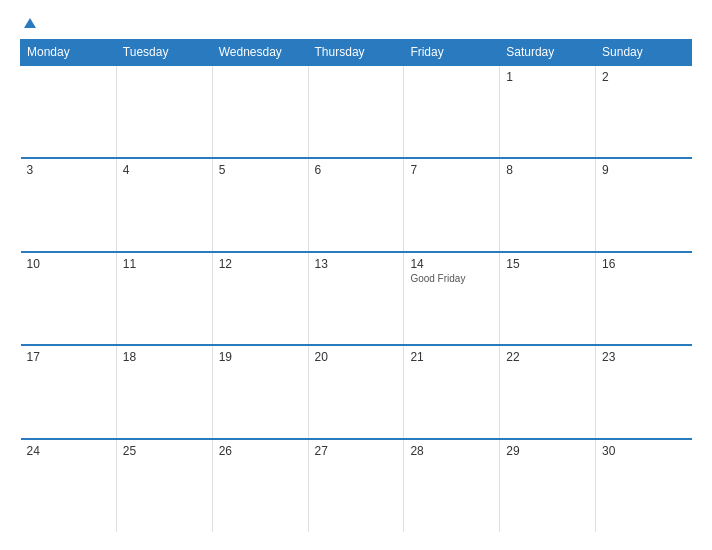  Describe the element at coordinates (548, 357) in the screenshot. I see `day-number: 22` at that location.